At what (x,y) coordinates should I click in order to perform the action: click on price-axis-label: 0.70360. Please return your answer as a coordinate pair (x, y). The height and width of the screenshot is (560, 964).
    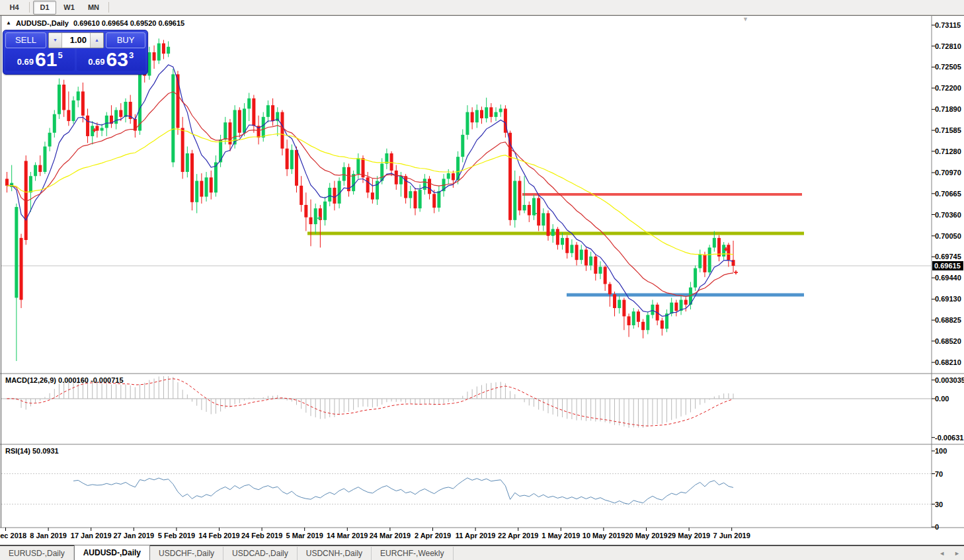
    Looking at the image, I should click on (948, 215).